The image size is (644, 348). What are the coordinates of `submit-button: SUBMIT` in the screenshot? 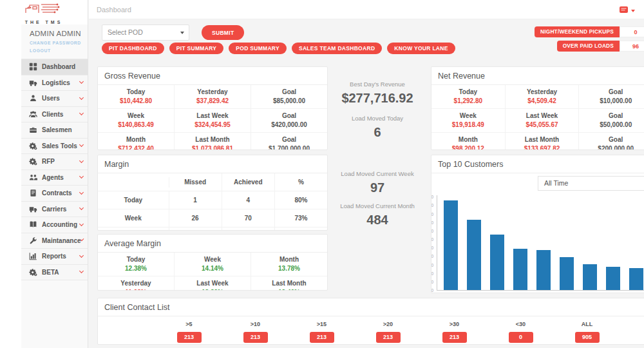 It's located at (223, 32).